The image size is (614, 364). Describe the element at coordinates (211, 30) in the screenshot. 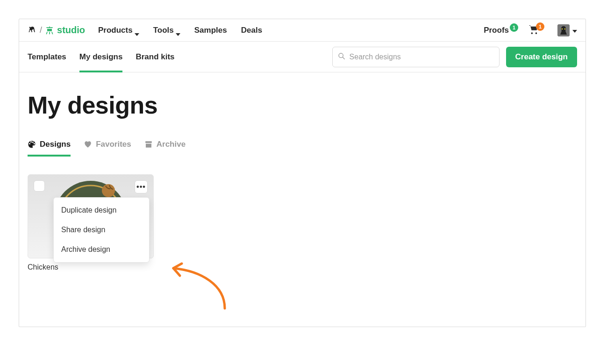

I see `nav-samples-label: Samples` at that location.